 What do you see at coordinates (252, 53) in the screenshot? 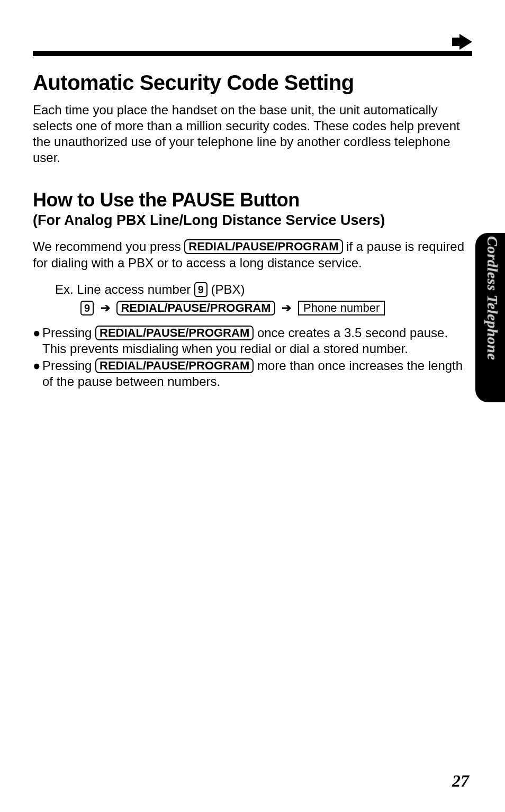
I see `section-divider` at bounding box center [252, 53].